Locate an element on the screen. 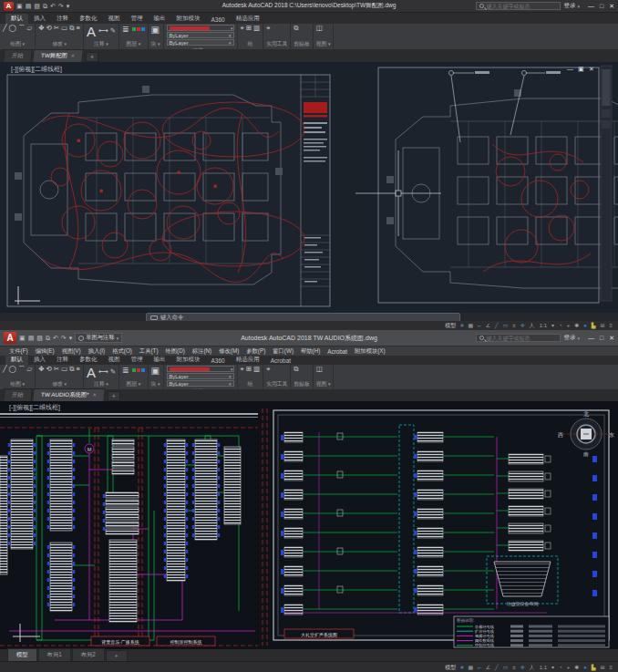 The image size is (618, 672). measure-icon: ⌖ is located at coordinates (268, 369).